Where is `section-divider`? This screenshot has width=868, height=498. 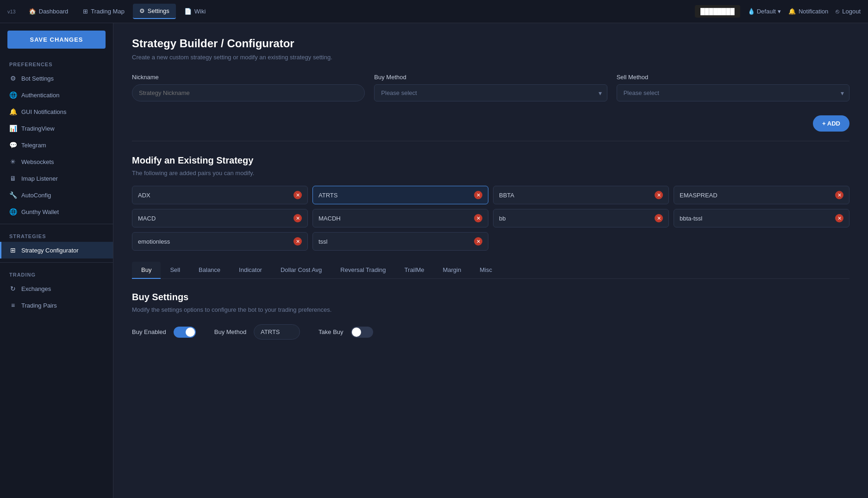 section-divider is located at coordinates (491, 141).